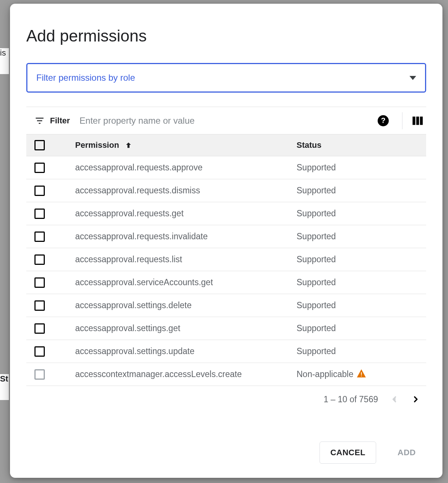 Image resolution: width=448 pixels, height=483 pixels. I want to click on table-row: accessapproval.settings.delete Supported, so click(226, 306).